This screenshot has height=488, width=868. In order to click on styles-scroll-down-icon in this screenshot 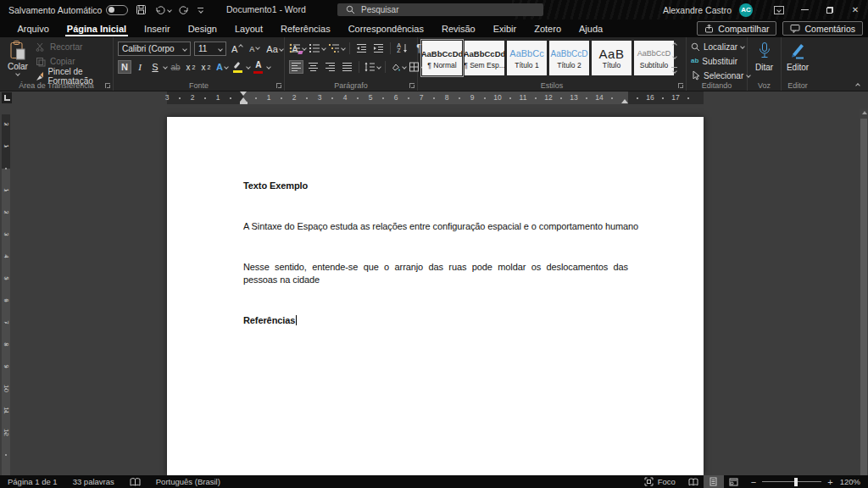, I will do `click(675, 57)`.